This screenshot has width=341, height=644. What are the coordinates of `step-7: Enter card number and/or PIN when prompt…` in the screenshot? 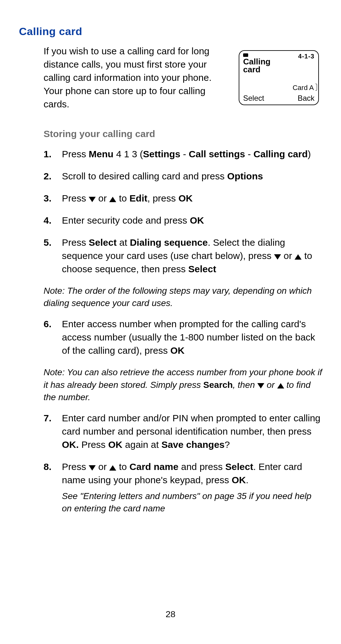 It's located at (183, 431).